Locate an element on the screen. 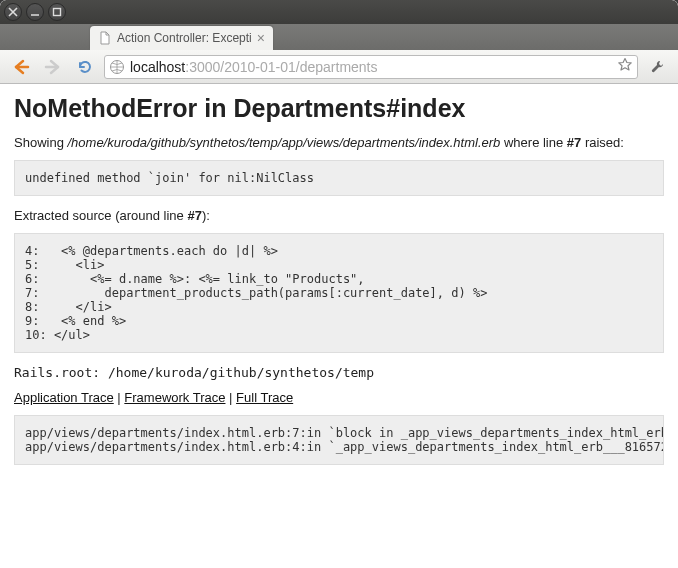  back-button is located at coordinates (21, 67).